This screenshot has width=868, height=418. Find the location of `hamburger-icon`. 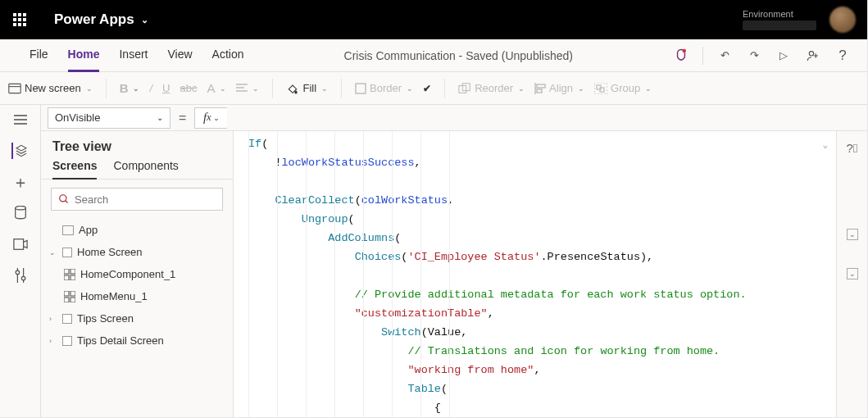

hamburger-icon is located at coordinates (20, 120).